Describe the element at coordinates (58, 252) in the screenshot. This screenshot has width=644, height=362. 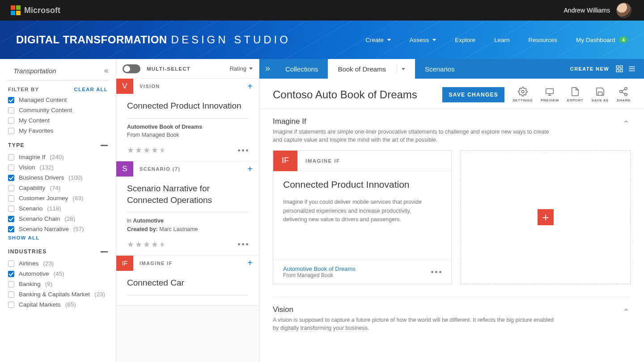
I see `industries-section-header: INDUSTRIES` at that location.